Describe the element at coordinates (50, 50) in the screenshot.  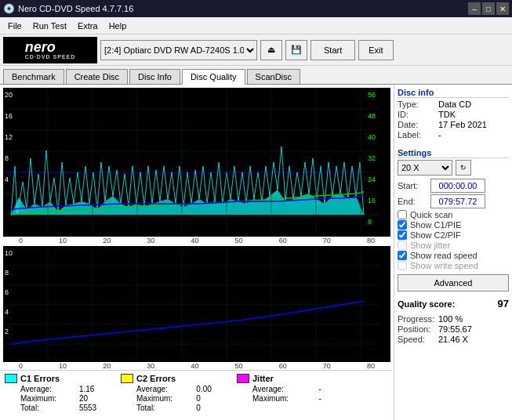
I see `nero-logo: nero CD·DVD SPEED` at that location.